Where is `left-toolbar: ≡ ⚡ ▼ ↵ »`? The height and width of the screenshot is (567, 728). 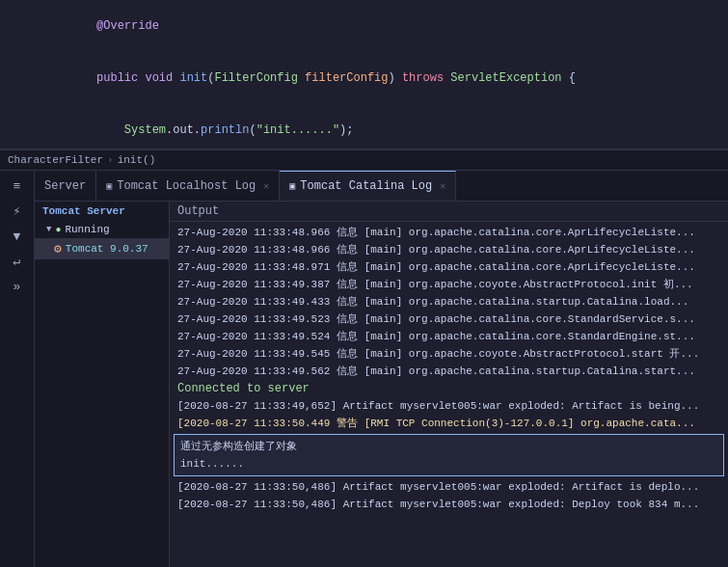
left-toolbar: ≡ ⚡ ▼ ↵ » is located at coordinates (17, 368).